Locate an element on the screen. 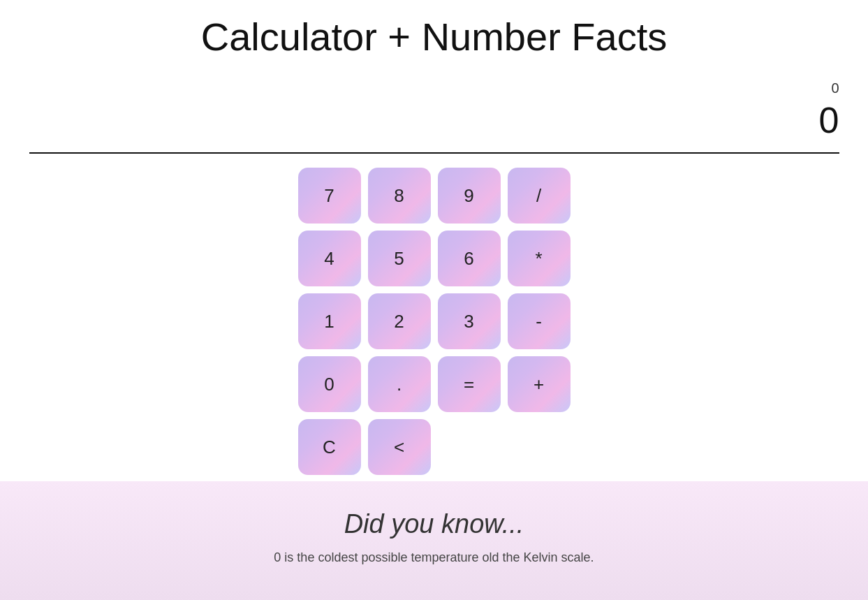 The width and height of the screenshot is (868, 600). btn-7: 7 is located at coordinates (330, 196).